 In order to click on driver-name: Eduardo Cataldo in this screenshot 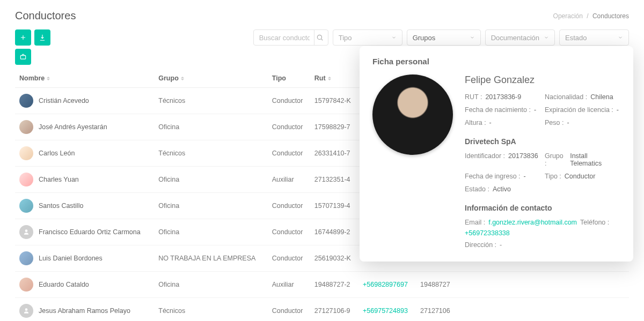, I will do `click(64, 285)`.